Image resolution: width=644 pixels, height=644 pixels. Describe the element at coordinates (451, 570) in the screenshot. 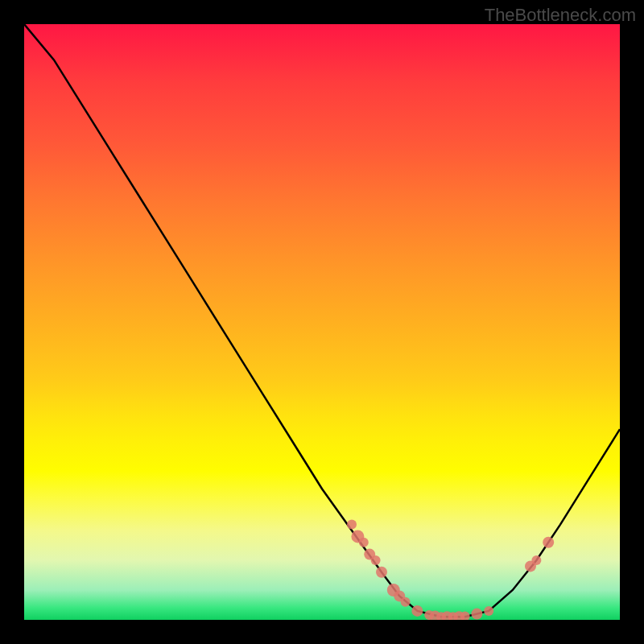

I see `data-markers` at that location.